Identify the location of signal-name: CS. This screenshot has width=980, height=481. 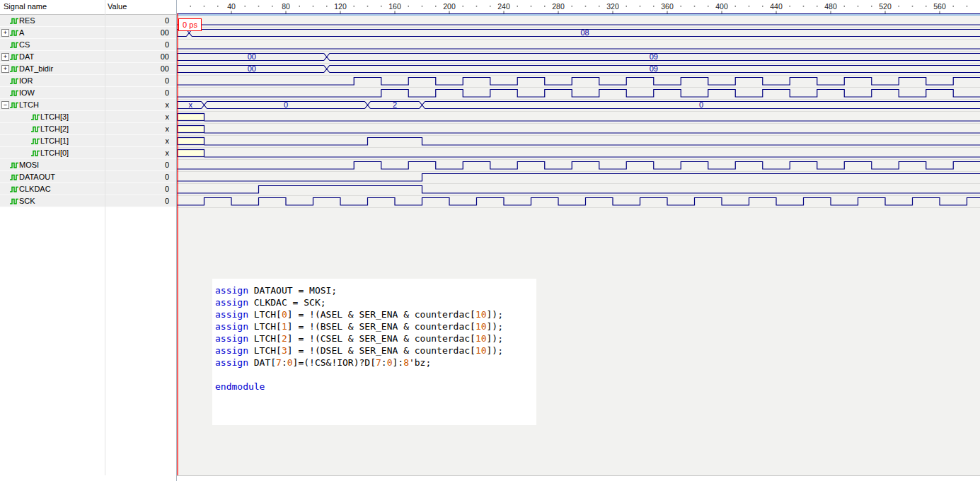
(24, 45).